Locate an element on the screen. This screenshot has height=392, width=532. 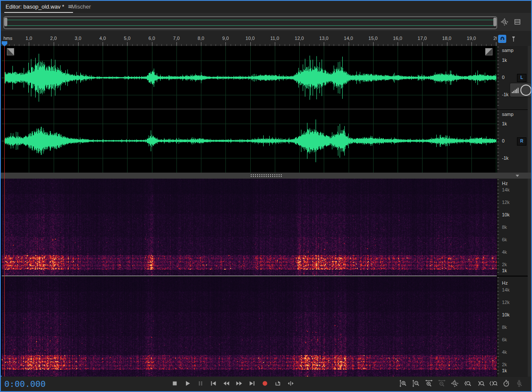
timeline-ruler: hms 1,02,03,04,05,06,07,08,09,010,011,01… is located at coordinates (266, 39).